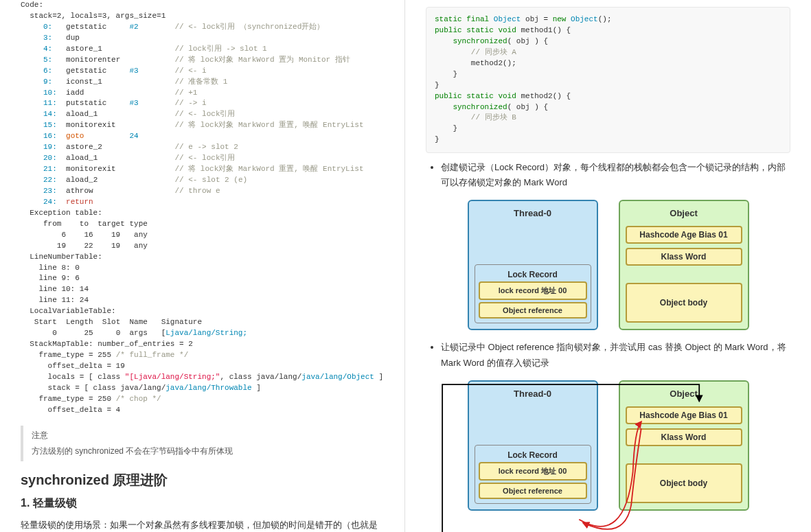  Describe the element at coordinates (684, 235) in the screenshot. I see `hash-field: Hashcode Age Bias 01` at that location.